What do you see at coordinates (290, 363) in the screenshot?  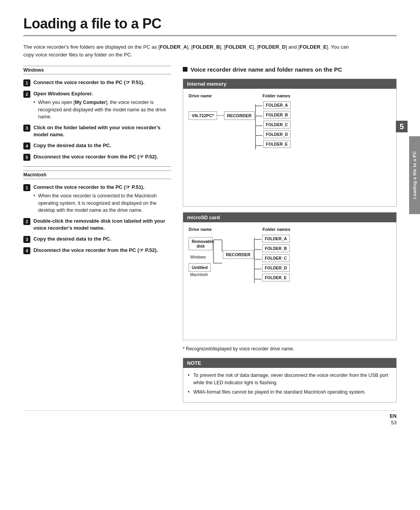 I see `note-header: NOTE` at bounding box center [290, 363].